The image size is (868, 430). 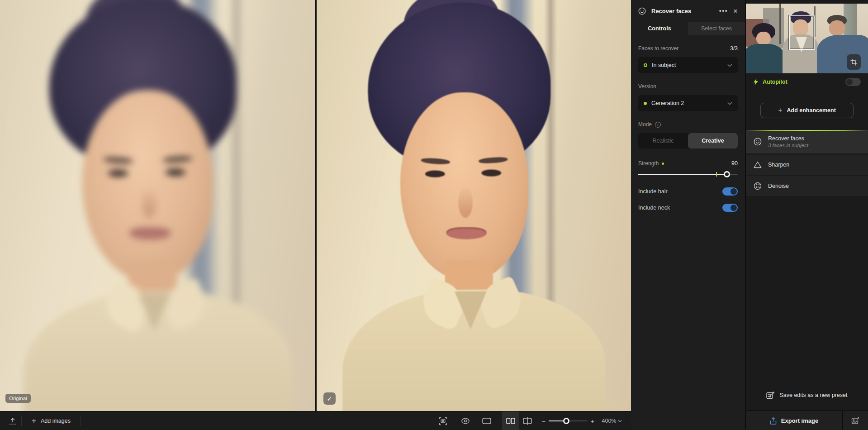 I want to click on save-preset-label: Save edits as a new preset, so click(x=813, y=395).